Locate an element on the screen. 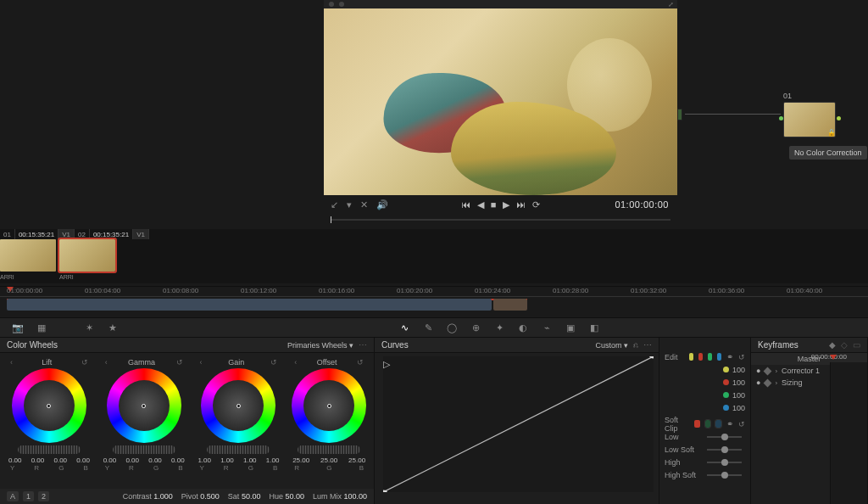 This screenshot has height=504, width=868. stereo-icon: ◧ is located at coordinates (594, 328).